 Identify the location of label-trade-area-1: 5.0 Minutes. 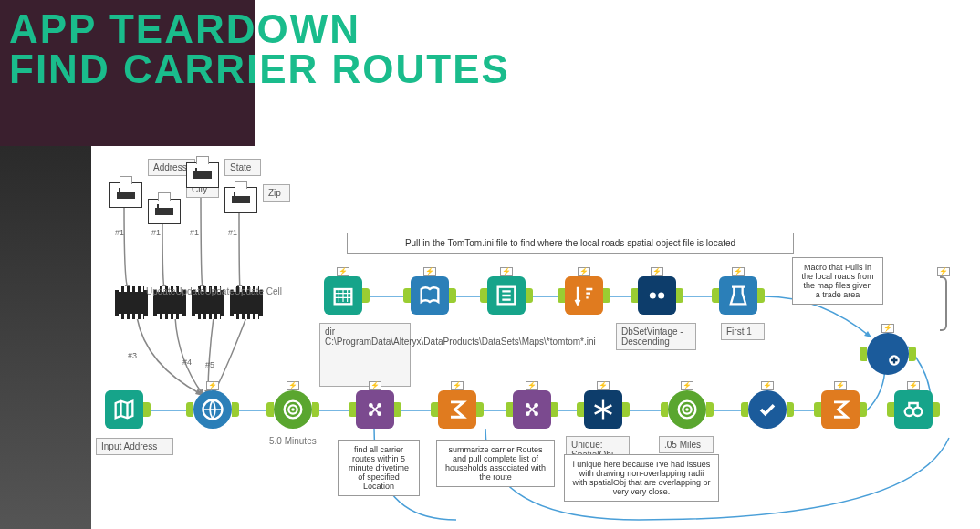
(293, 441).